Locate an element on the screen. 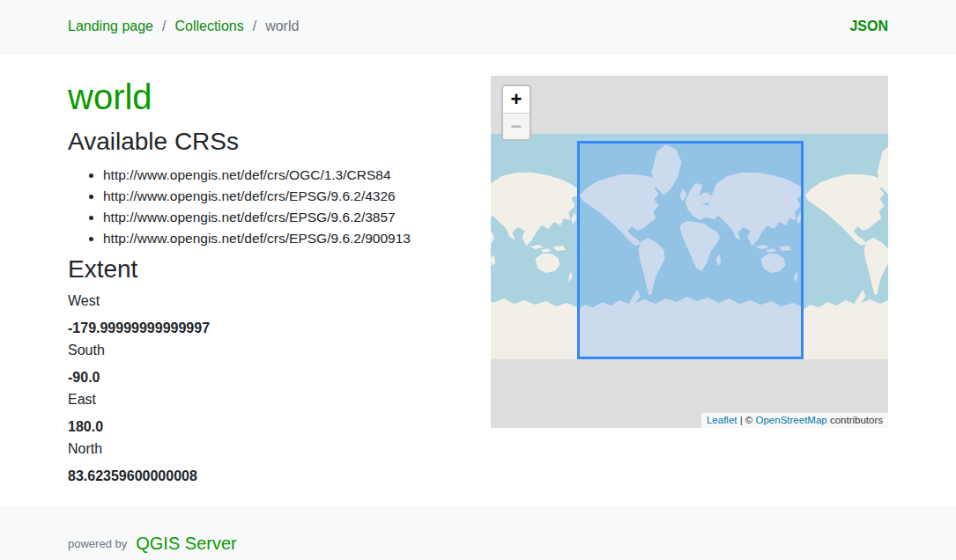 This screenshot has width=956, height=560. powered-by-label: powered by is located at coordinates (97, 544).